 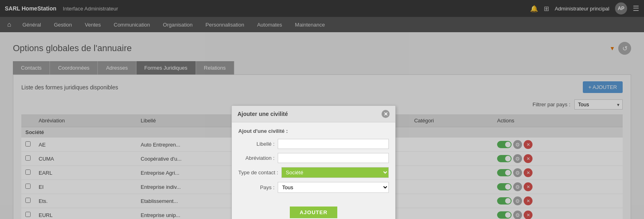 What do you see at coordinates (386, 114) in the screenshot?
I see `modal-close-button: ✕` at bounding box center [386, 114].